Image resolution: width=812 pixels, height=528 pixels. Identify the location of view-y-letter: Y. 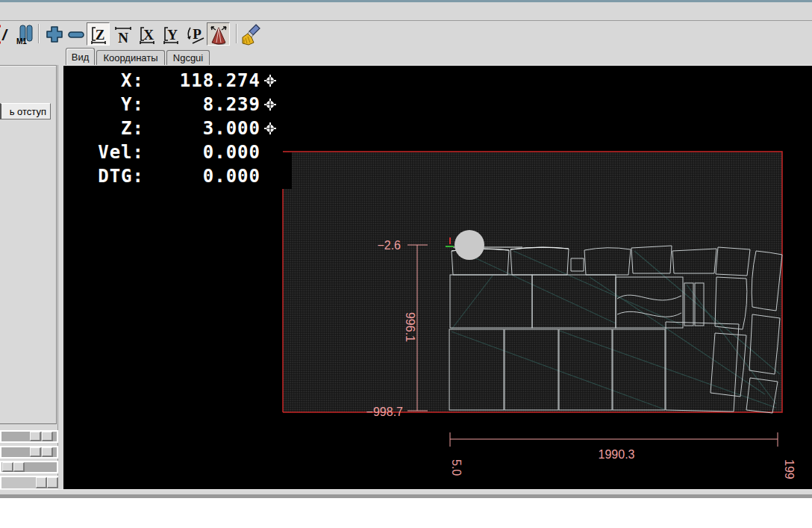
(172, 34).